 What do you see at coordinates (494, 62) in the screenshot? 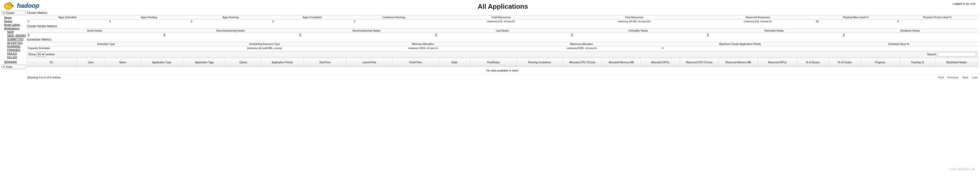
I see `col-final-status: FinalStatus` at bounding box center [494, 62].